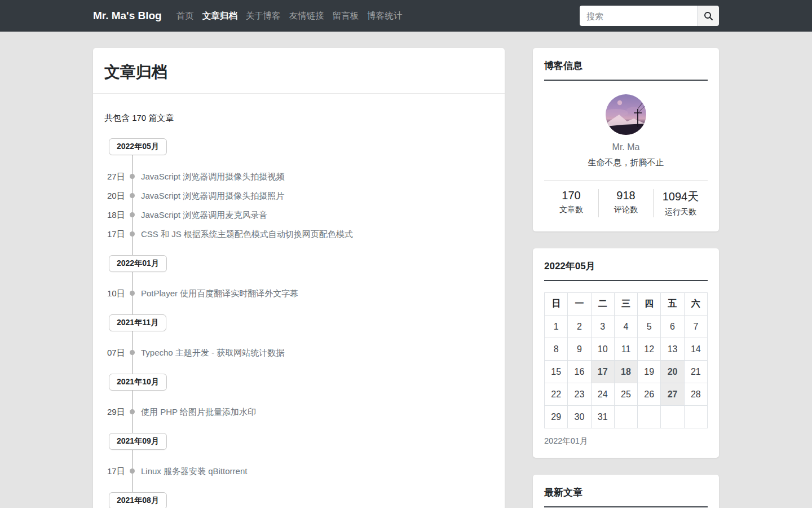  What do you see at coordinates (204, 214) in the screenshot?
I see `post-title-link: JavaScript 浏览器调用麦克风录音` at bounding box center [204, 214].